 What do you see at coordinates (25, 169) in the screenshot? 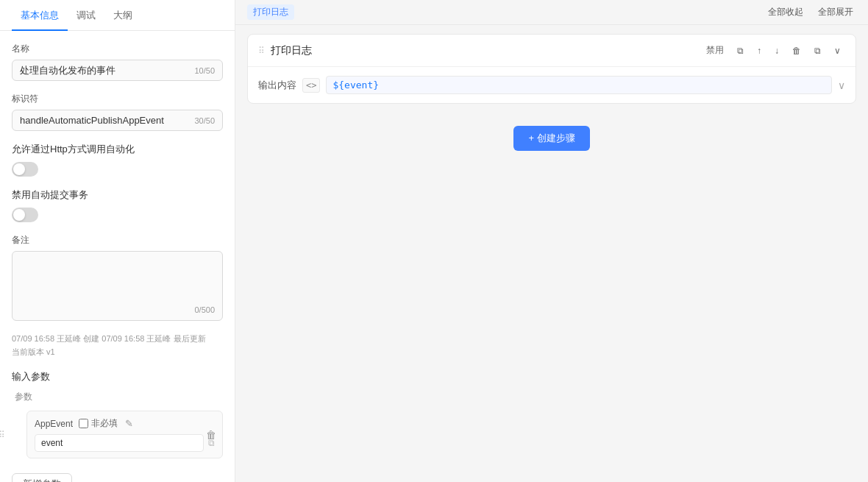
I see `http-toggle` at bounding box center [25, 169].